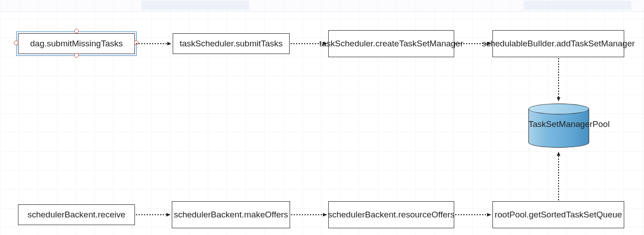 The width and height of the screenshot is (644, 235). What do you see at coordinates (231, 215) in the screenshot?
I see `node-scheduler-backend-make-offers: schedulerBackent.makeOffers` at bounding box center [231, 215].